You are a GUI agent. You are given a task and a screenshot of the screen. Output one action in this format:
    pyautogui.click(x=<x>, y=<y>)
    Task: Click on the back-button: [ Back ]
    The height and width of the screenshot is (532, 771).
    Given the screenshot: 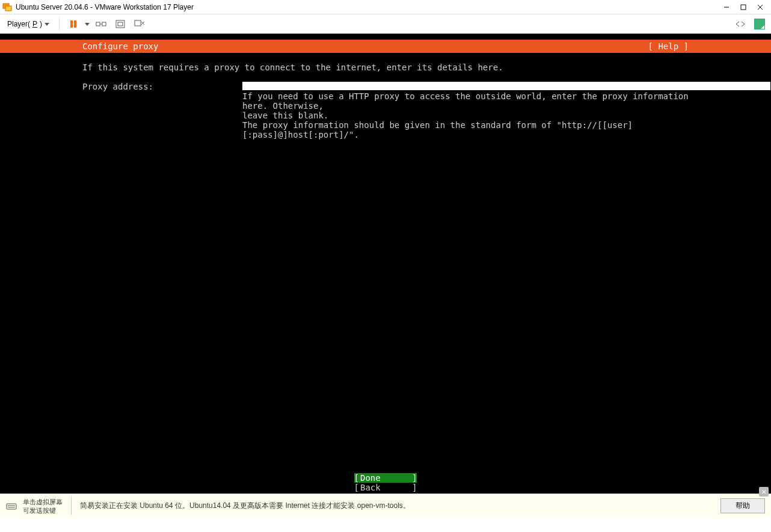 What is the action you would take?
    pyautogui.click(x=386, y=488)
    